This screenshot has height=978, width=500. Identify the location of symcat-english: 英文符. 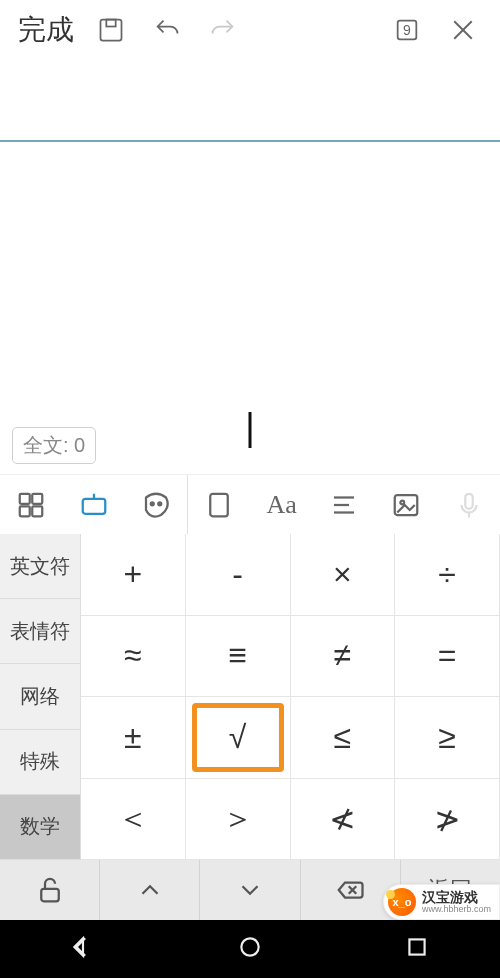
(40, 566).